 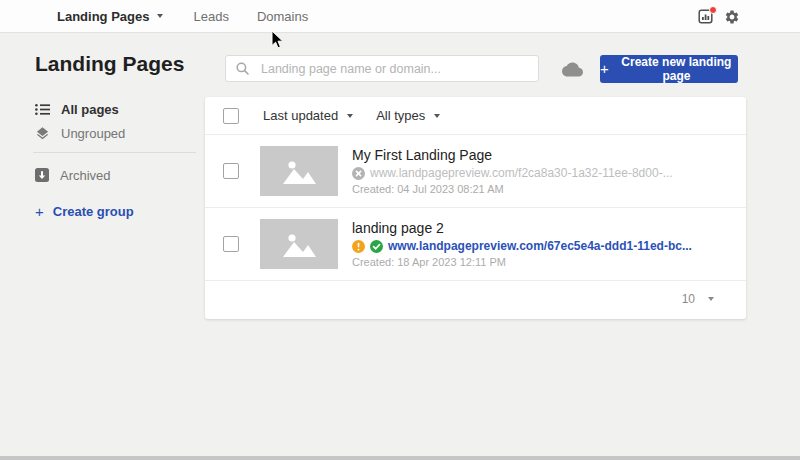 I want to click on landing-page-title: My First Landing Page, so click(x=512, y=155).